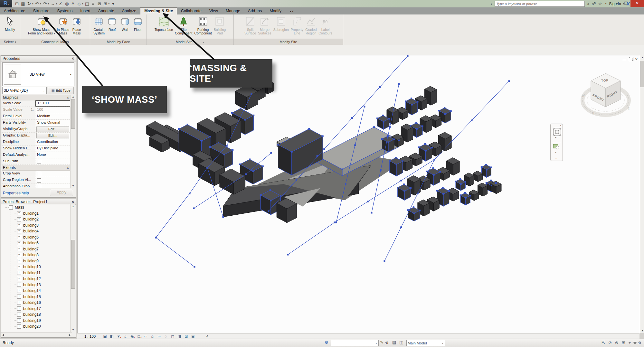  I want to click on shadows-icon: ☼, so click(125, 336).